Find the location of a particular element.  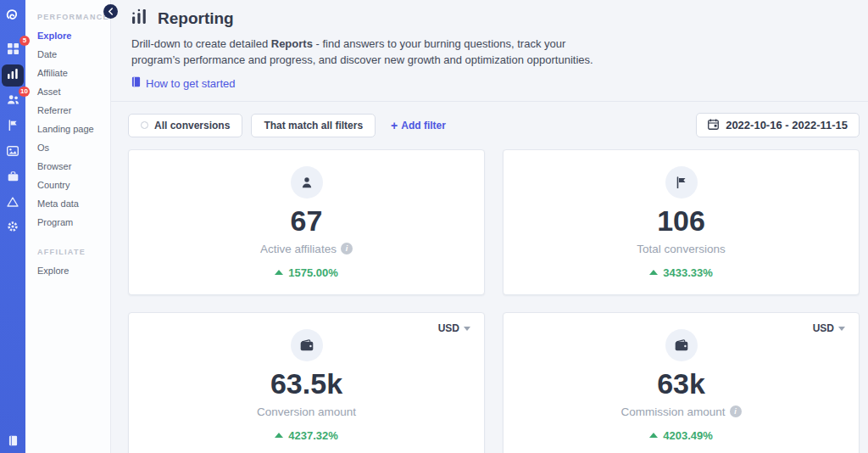

sidebar-item-asset: Asset is located at coordinates (68, 92).